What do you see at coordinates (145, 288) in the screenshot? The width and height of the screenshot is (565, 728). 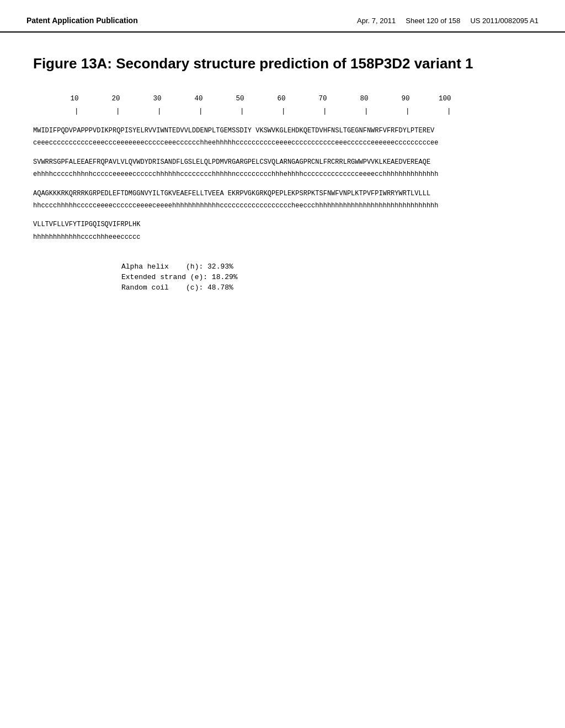 I see `coil-label: Random coil` at bounding box center [145, 288].